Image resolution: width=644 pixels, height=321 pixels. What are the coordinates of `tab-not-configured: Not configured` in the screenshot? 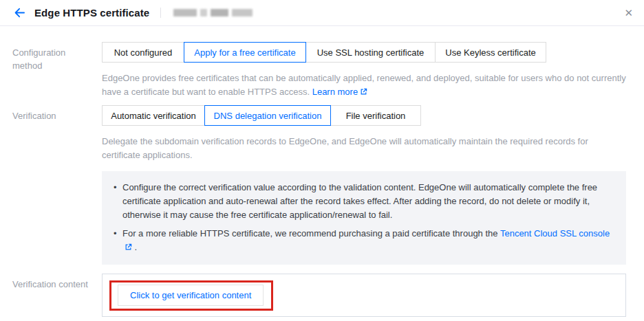 It's located at (143, 52).